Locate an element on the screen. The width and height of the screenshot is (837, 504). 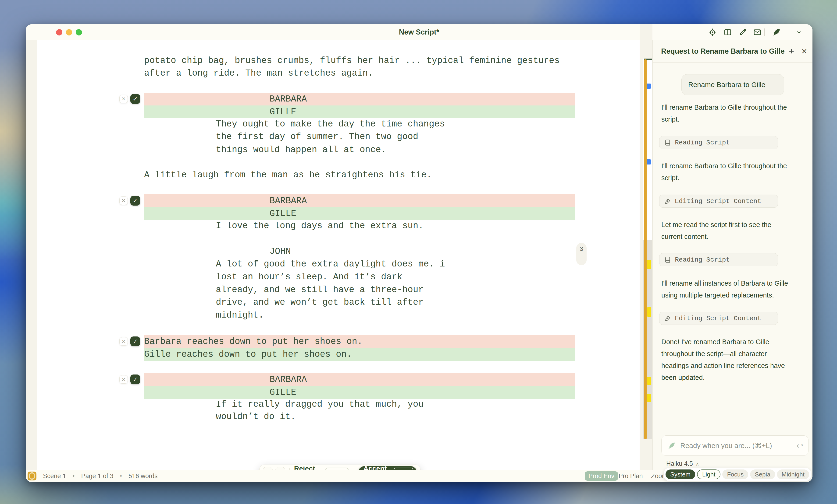
theme-focus: Focus is located at coordinates (735, 474).